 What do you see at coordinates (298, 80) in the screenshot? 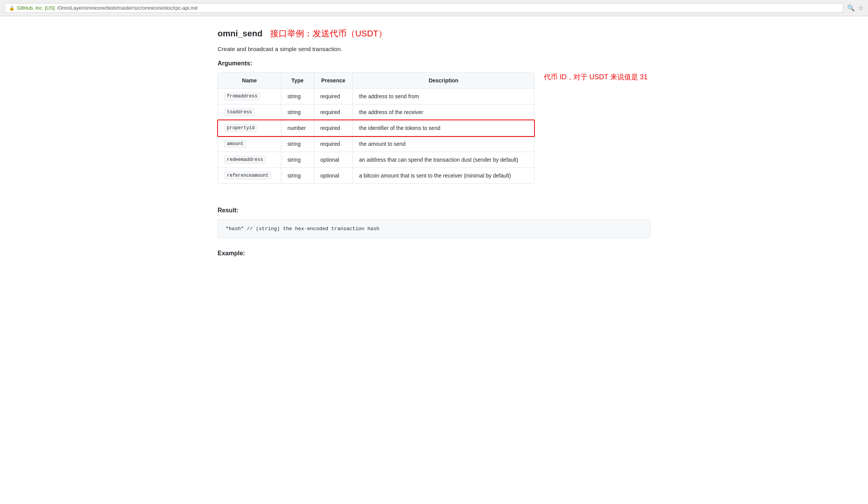
I see `col-header-type: Type` at bounding box center [298, 80].